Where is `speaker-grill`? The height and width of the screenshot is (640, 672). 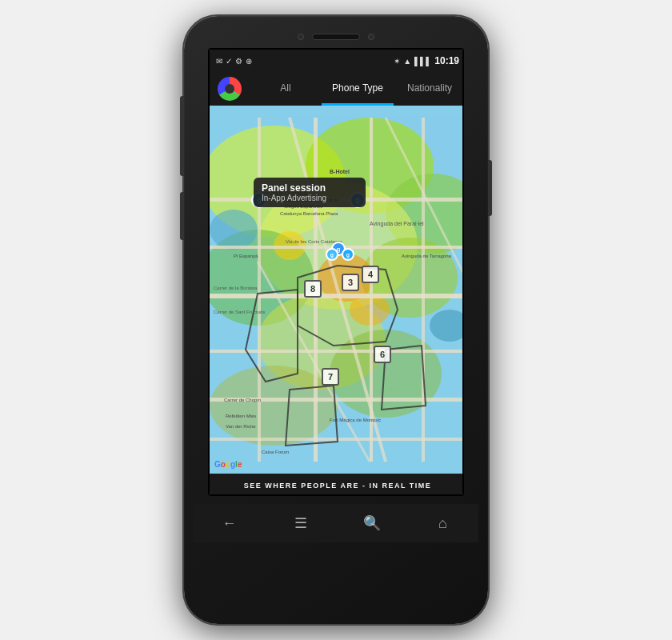 speaker-grill is located at coordinates (336, 37).